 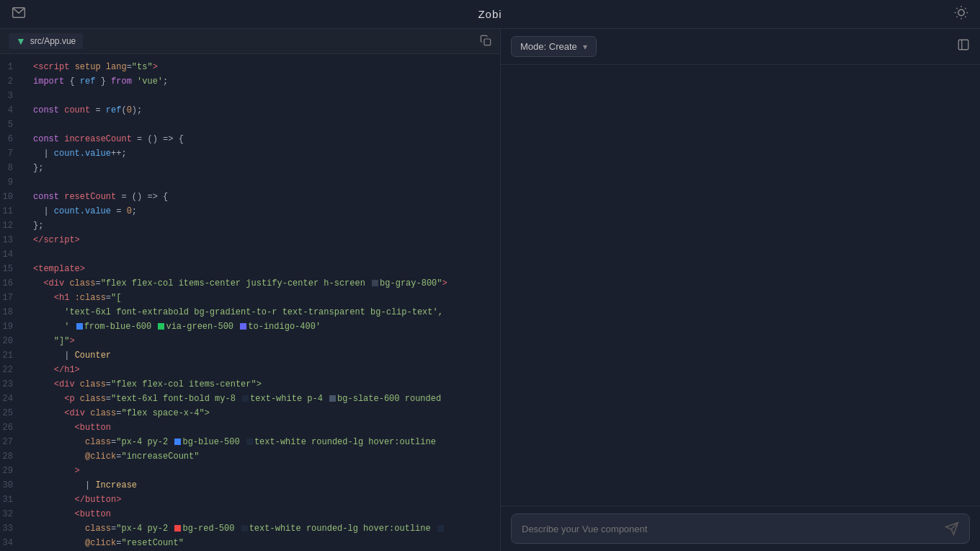 I want to click on app-header: Zobi, so click(x=490, y=14).